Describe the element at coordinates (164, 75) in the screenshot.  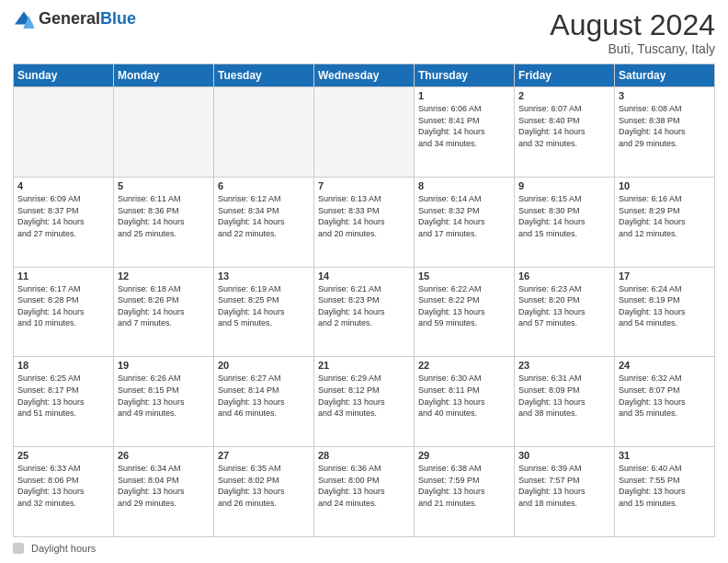
I see `col-header-monday: Monday` at that location.